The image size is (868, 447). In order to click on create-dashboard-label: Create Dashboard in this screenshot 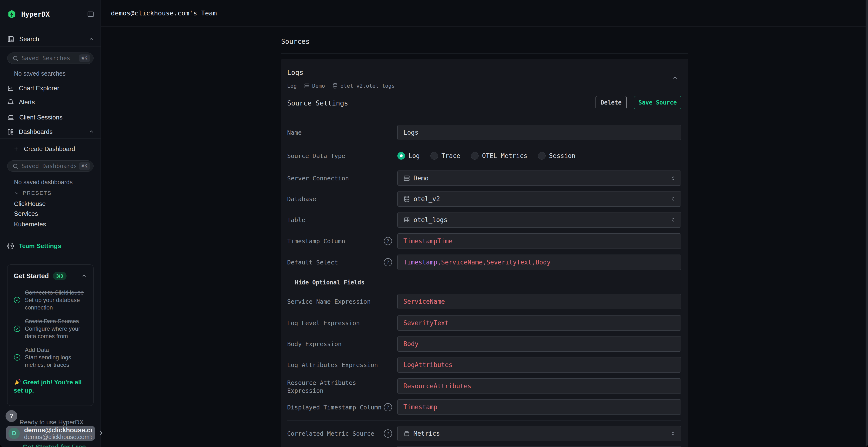, I will do `click(50, 149)`.